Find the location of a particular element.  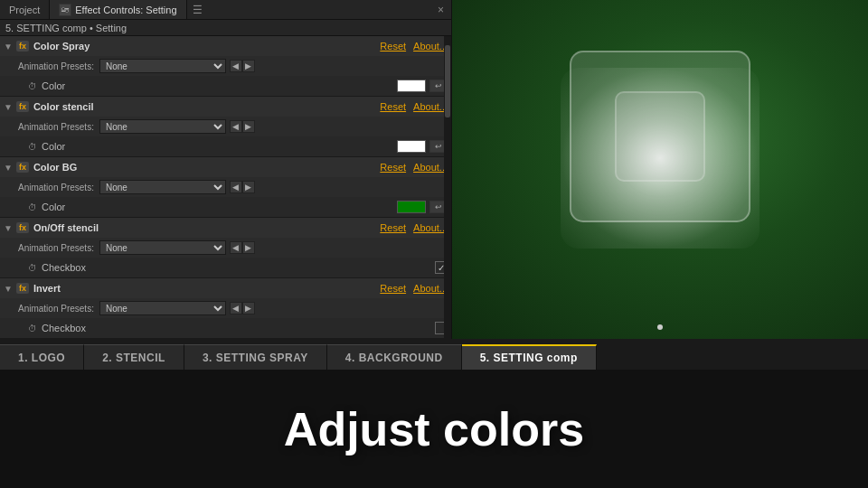

color-stencil-header: ▼ fx Color stencil Reset About... is located at coordinates (226, 107).